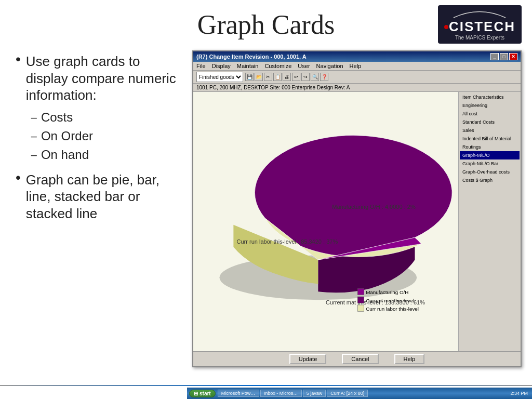  I want to click on menu-user: User, so click(303, 66).